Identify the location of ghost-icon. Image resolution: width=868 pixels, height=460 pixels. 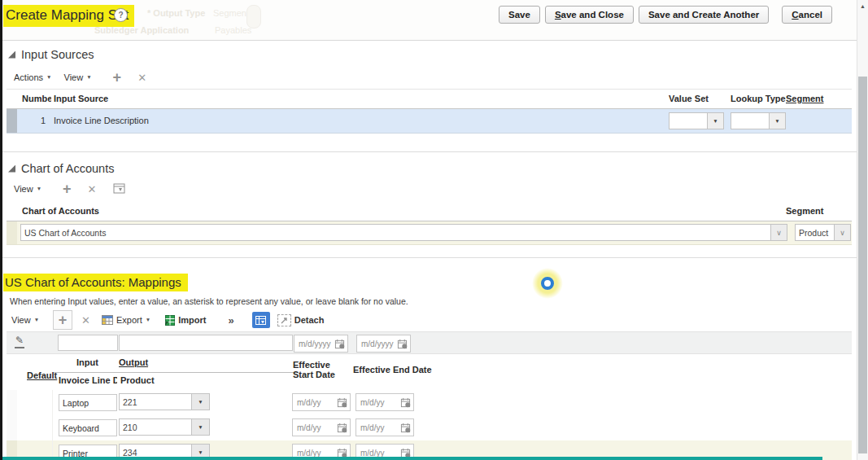
(254, 16).